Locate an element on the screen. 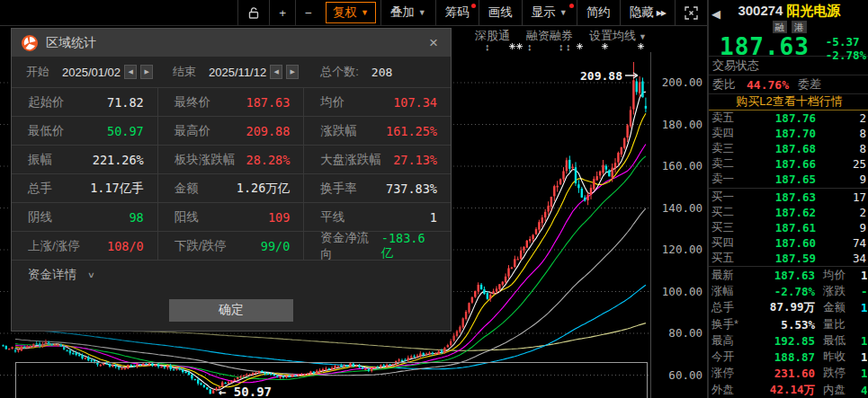 The image size is (868, 398). start-date-next-button: ▶ is located at coordinates (147, 72).